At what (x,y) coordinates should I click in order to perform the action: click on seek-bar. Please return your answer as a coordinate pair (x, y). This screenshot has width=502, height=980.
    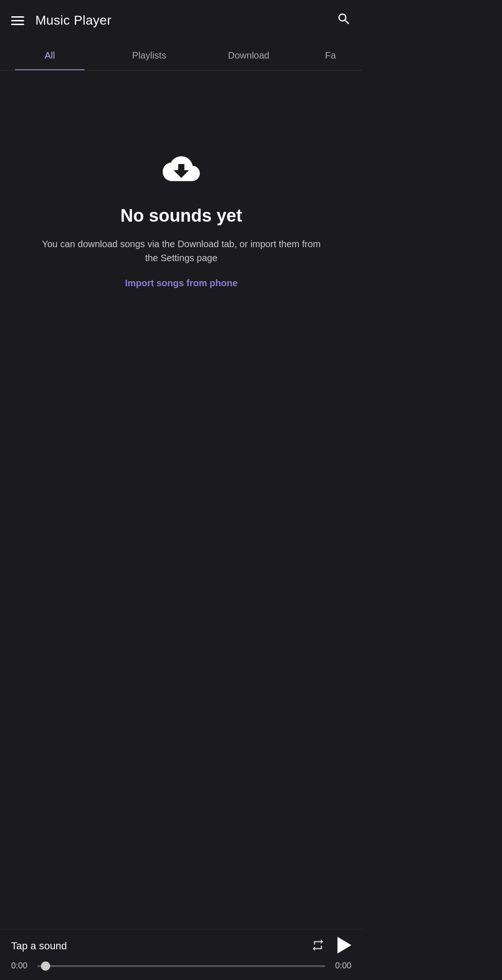
    Looking at the image, I should click on (181, 966).